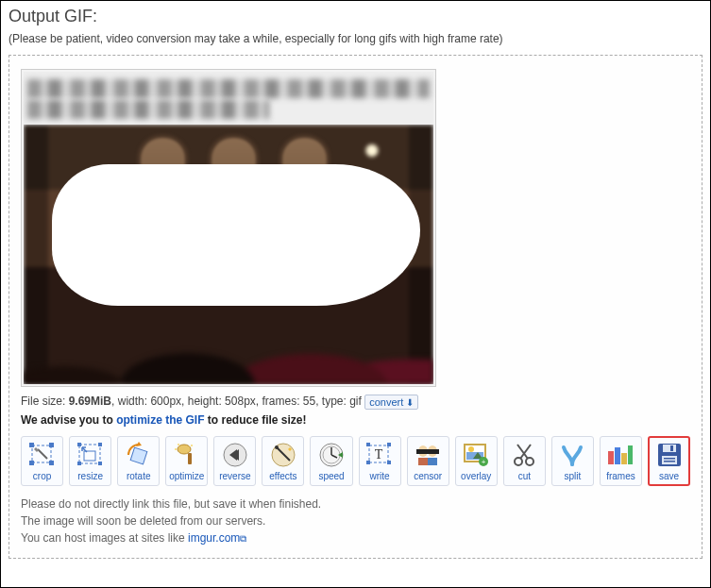 The image size is (711, 588). Describe the element at coordinates (234, 461) in the screenshot. I see `reverse-button: reverse` at that location.